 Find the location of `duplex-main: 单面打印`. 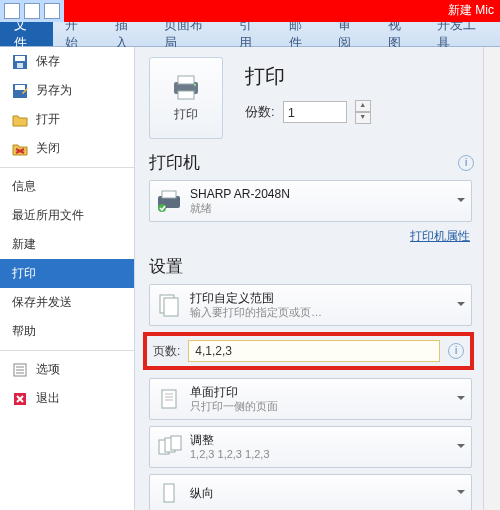

duplex-main: 单面打印 is located at coordinates (234, 392).